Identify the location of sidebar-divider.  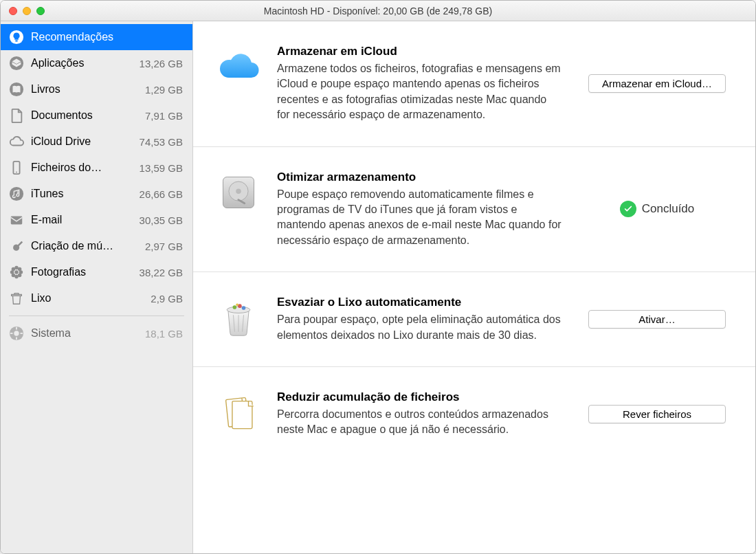
(96, 316).